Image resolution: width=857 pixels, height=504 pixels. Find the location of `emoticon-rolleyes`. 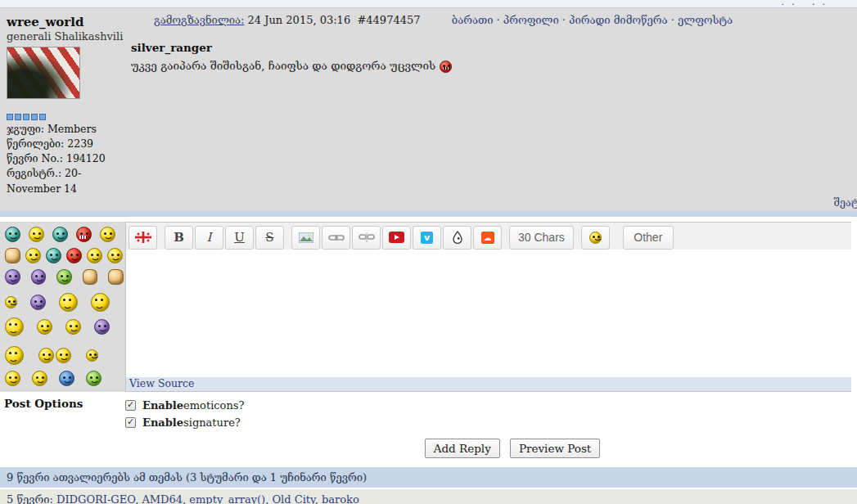

emoticon-rolleyes is located at coordinates (33, 255).